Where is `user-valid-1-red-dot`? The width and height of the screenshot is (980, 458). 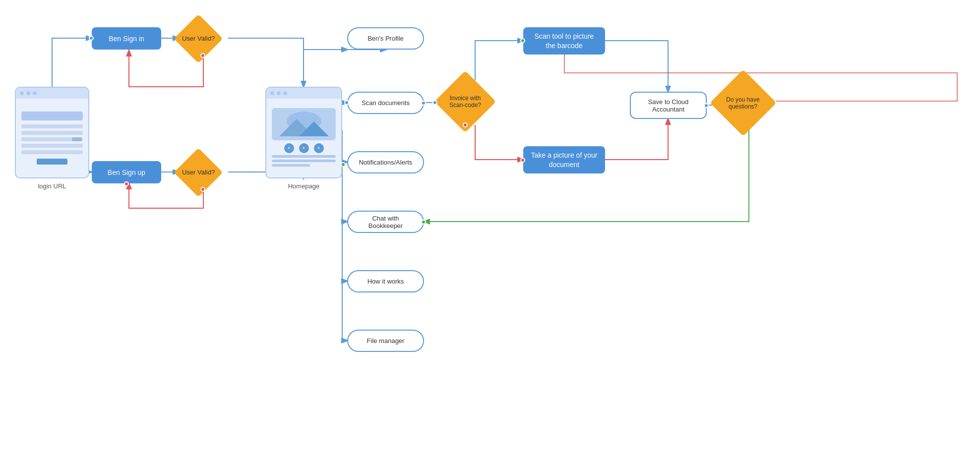
user-valid-1-red-dot is located at coordinates (203, 56).